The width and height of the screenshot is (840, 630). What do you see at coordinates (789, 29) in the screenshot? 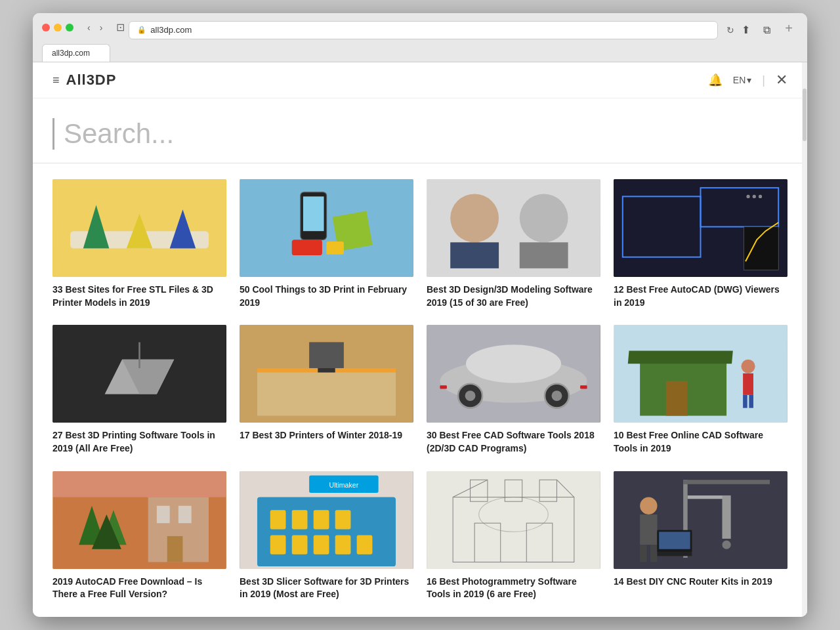
I see `new-tab-button: +` at bounding box center [789, 29].